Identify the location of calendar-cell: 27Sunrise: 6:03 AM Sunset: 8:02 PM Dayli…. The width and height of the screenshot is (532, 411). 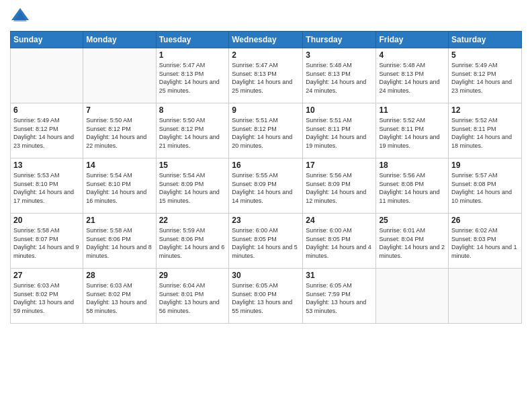
(47, 296).